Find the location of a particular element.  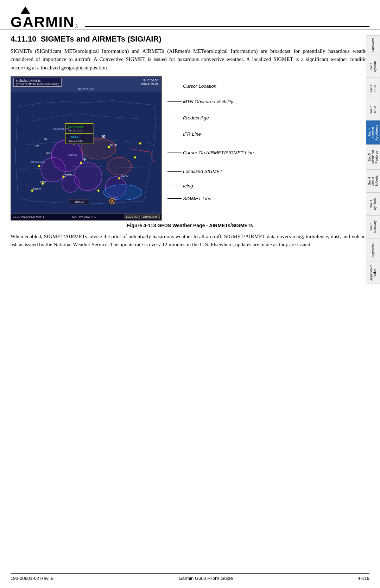

tab-sec5-label: Sec 5AdditionalFeatures is located at coordinates (373, 157).